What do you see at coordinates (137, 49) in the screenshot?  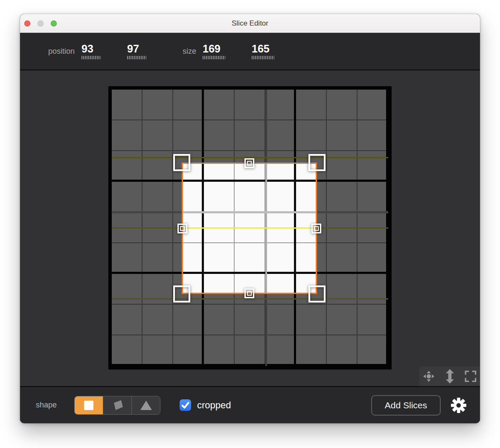 I see `position-y-value: 97` at bounding box center [137, 49].